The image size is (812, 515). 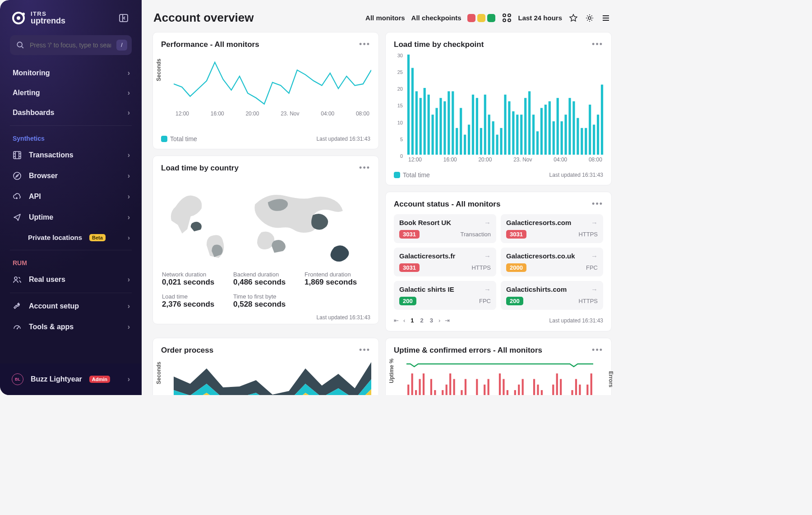 What do you see at coordinates (448, 320) in the screenshot?
I see `pager-last-button: ⇥` at bounding box center [448, 320].